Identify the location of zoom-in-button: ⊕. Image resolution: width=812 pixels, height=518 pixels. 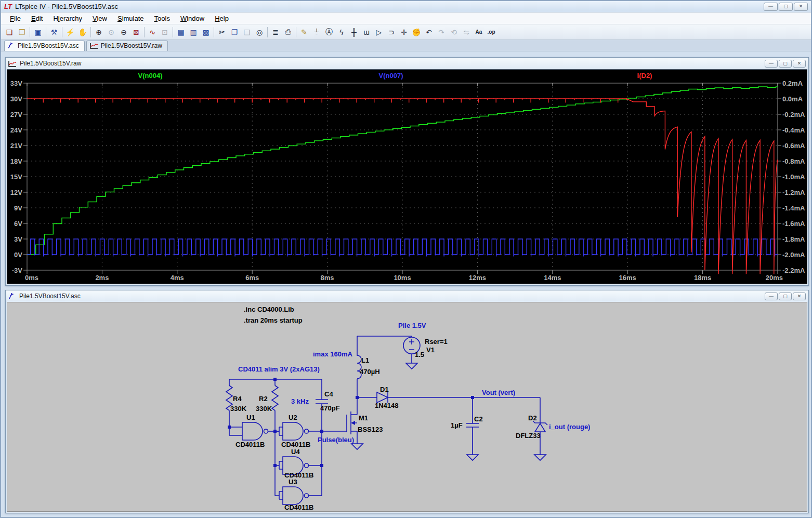
(99, 32).